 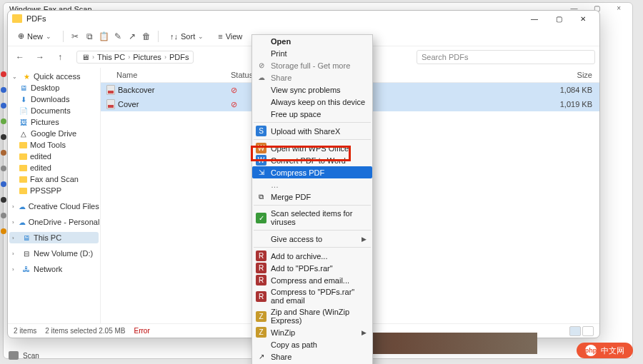 I want to click on edge-icons, so click(x=4, y=153).